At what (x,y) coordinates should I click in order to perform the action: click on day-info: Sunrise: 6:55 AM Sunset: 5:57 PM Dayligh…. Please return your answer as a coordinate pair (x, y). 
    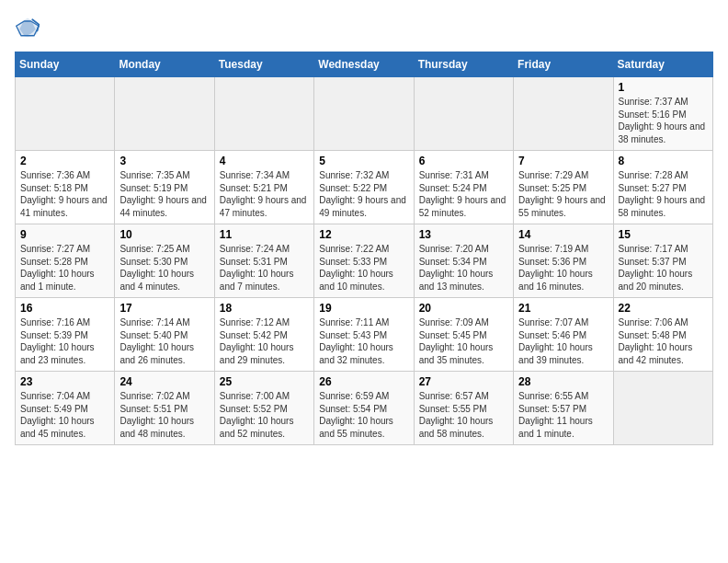
    Looking at the image, I should click on (563, 415).